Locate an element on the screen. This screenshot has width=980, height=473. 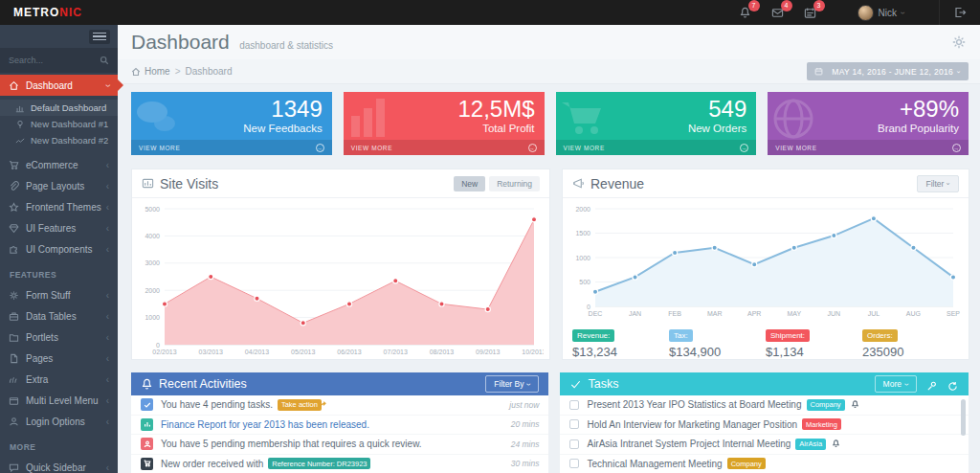
tile-new-feedbacks: 1349 New Feedbacks VIEW MORE→ is located at coordinates (232, 124).